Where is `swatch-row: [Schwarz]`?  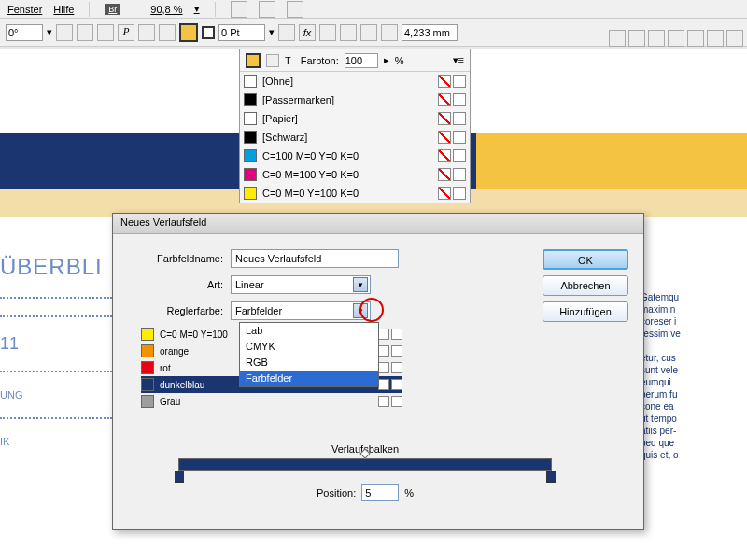 swatch-row: [Schwarz] is located at coordinates (355, 137).